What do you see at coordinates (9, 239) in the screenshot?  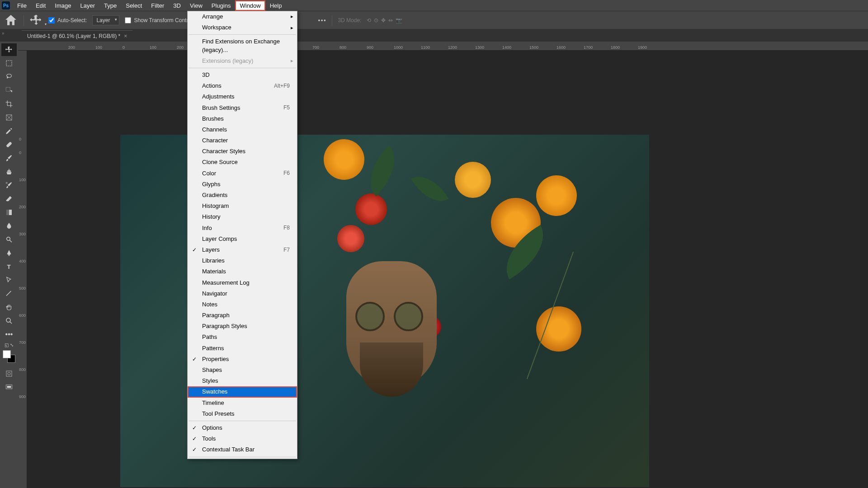 I see `dodge-tool` at bounding box center [9, 239].